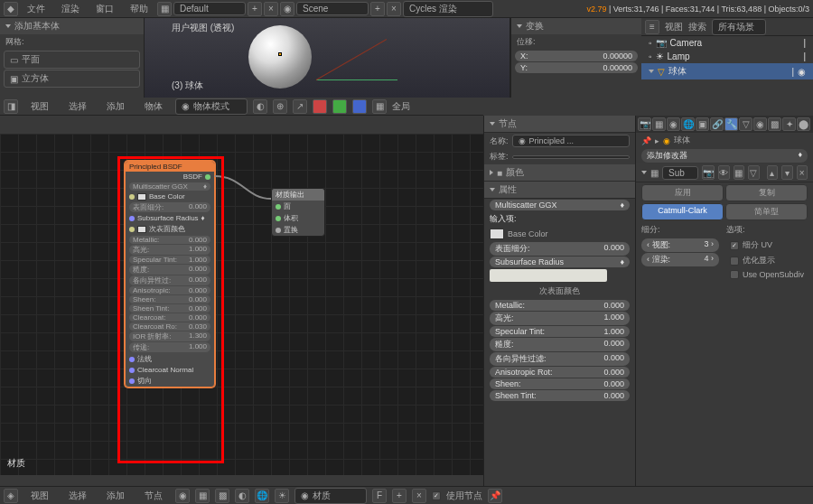  What do you see at coordinates (703, 125) in the screenshot?
I see `tab-object-icon: ▣` at bounding box center [703, 125].